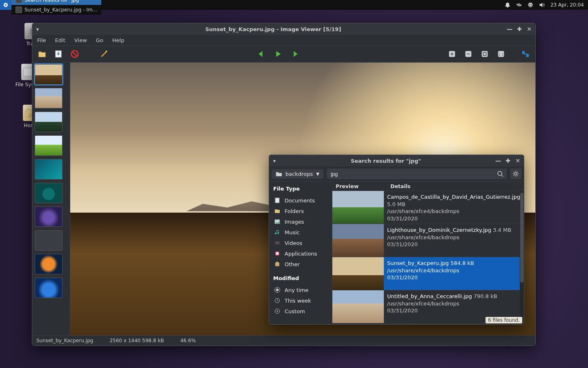 This screenshot has width=588, height=368. What do you see at coordinates (81, 40) in the screenshot?
I see `menu-view: View` at bounding box center [81, 40].